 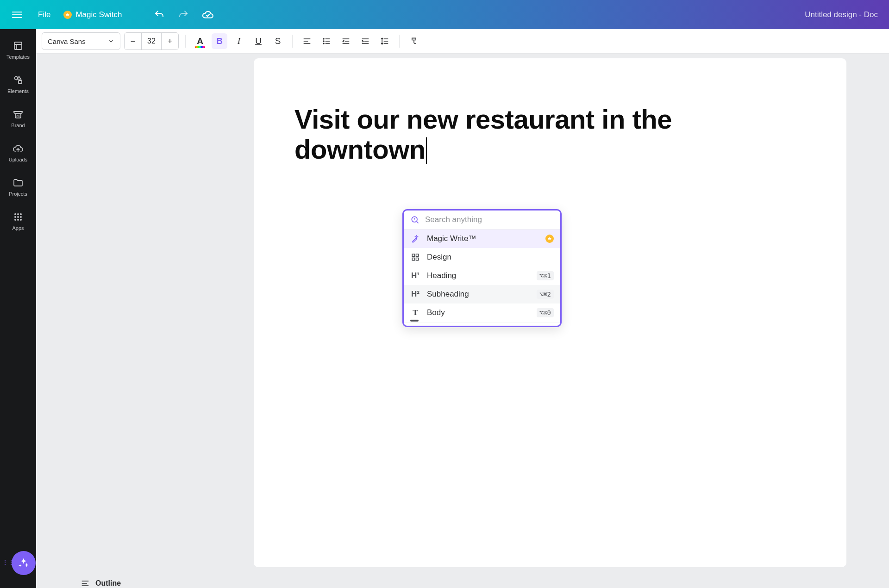 What do you see at coordinates (18, 116) in the screenshot?
I see `svg-text: co` at bounding box center [18, 116].